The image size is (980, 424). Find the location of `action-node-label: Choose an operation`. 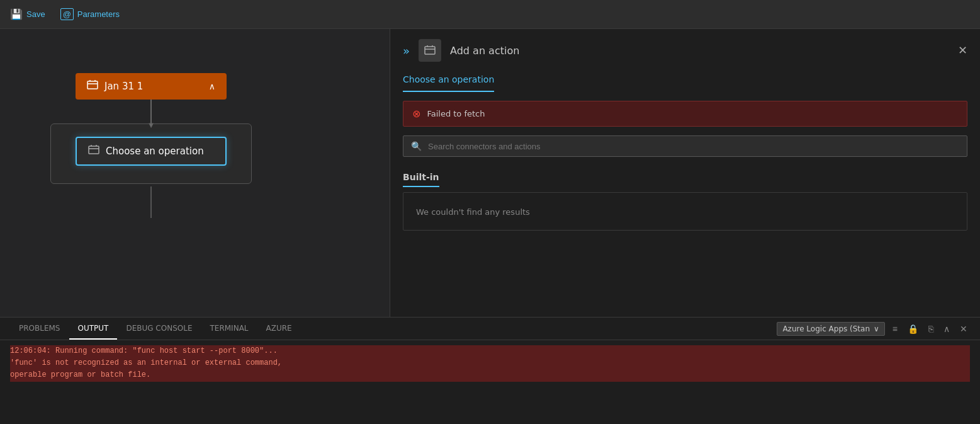

action-node-label: Choose an operation is located at coordinates (155, 151).